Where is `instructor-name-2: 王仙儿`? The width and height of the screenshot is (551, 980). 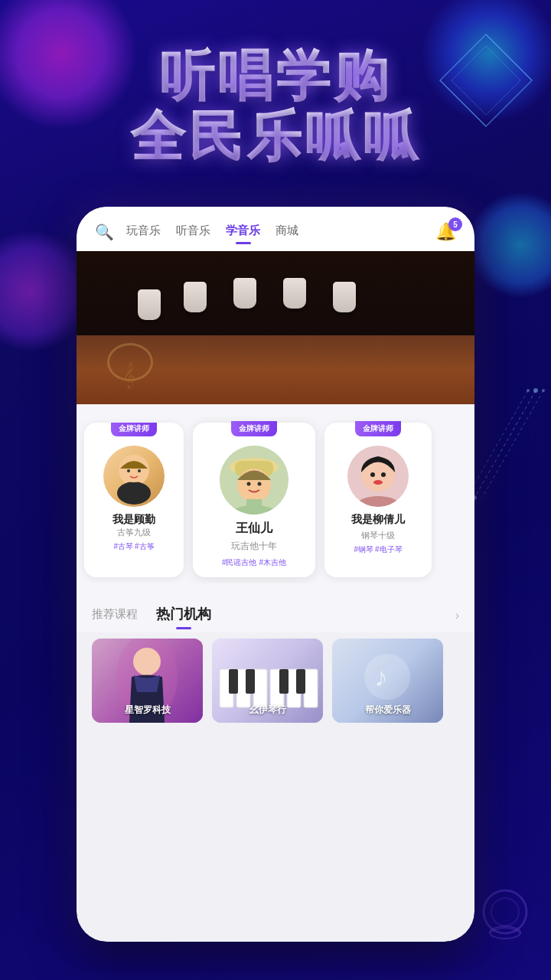 instructor-name-2: 王仙儿 is located at coordinates (254, 528).